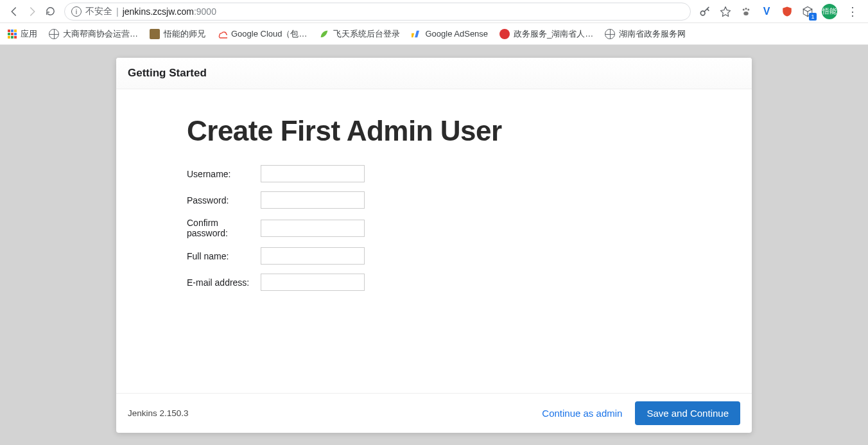 The image size is (868, 445). What do you see at coordinates (434, 73) in the screenshot?
I see `card-header: Getting Started` at bounding box center [434, 73].